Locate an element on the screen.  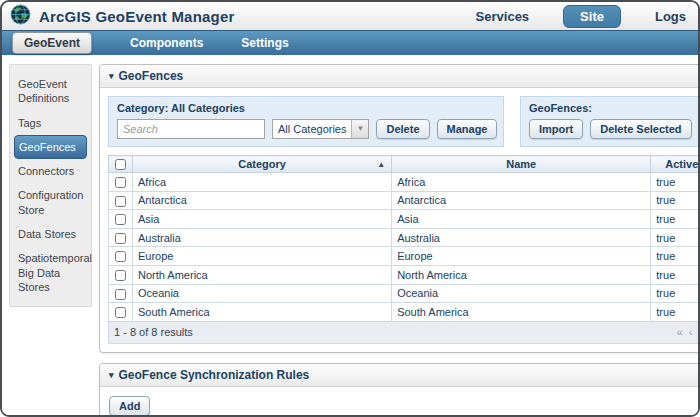
search-input is located at coordinates (191, 129).